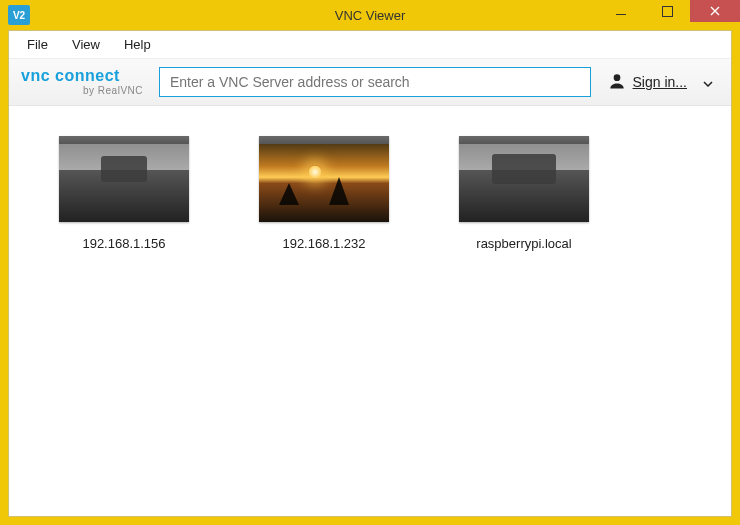 This screenshot has width=740, height=525. I want to click on connection-label: 192.168.1.156, so click(124, 244).